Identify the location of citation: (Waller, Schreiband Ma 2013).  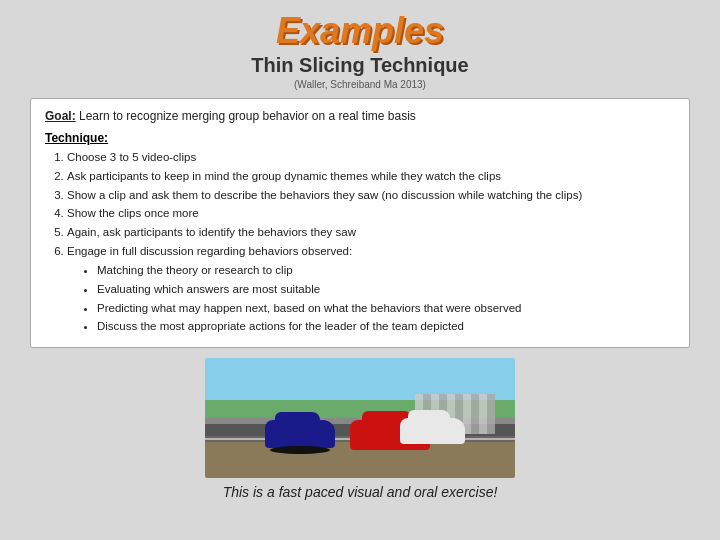
(360, 84).